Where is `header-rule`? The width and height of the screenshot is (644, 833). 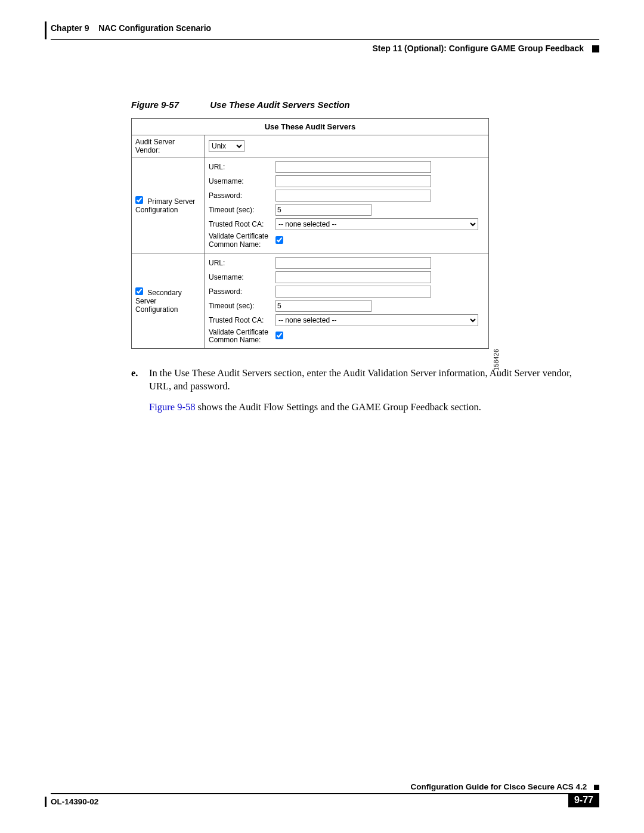 header-rule is located at coordinates (325, 39).